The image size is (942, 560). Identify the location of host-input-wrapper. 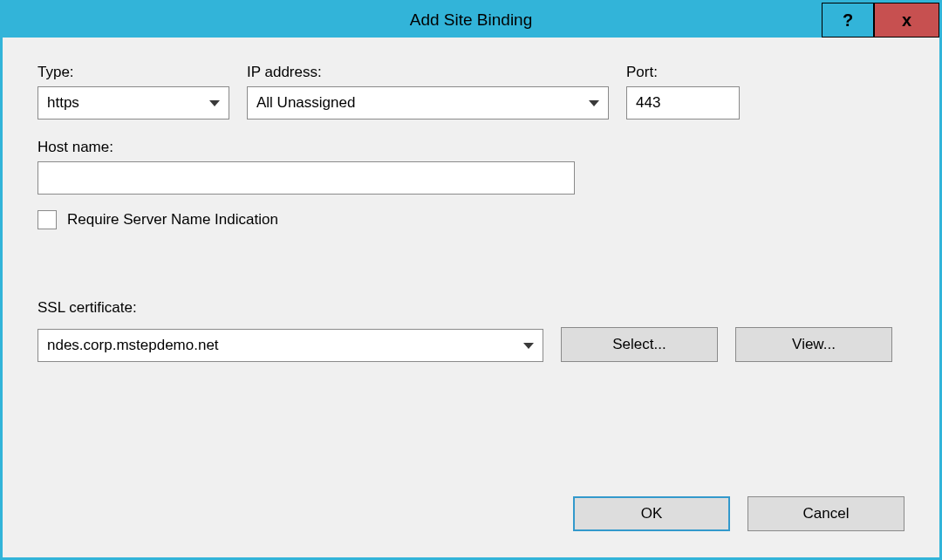
(306, 178).